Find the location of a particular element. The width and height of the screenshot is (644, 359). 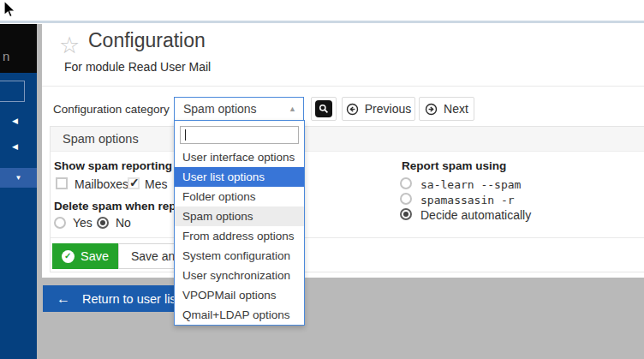

return-to-user-list-label: Return to user list is located at coordinates (131, 299).